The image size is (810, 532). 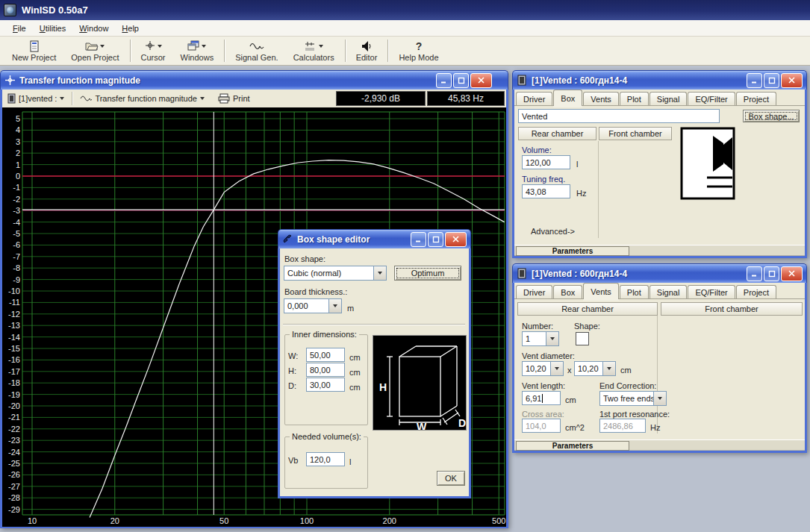 What do you see at coordinates (660, 273) in the screenshot?
I see `vents-window-titlebar: [1]Vented : 600гдн14-4` at bounding box center [660, 273].